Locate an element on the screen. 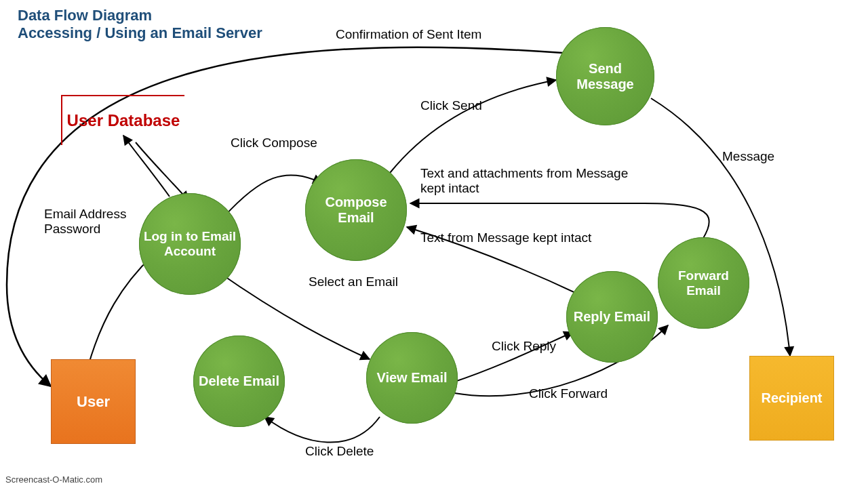  process-label: Delete Email is located at coordinates (239, 381).